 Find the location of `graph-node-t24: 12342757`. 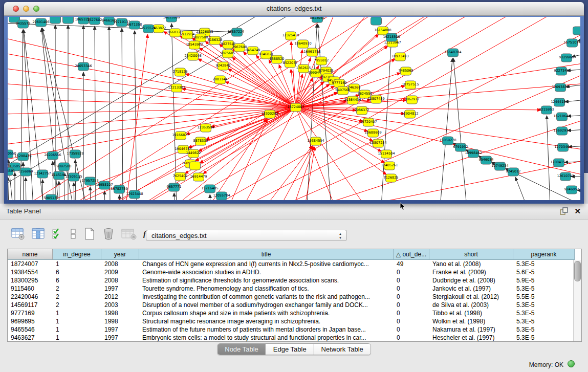

graph-node-t24: 12342757 is located at coordinates (42, 174).